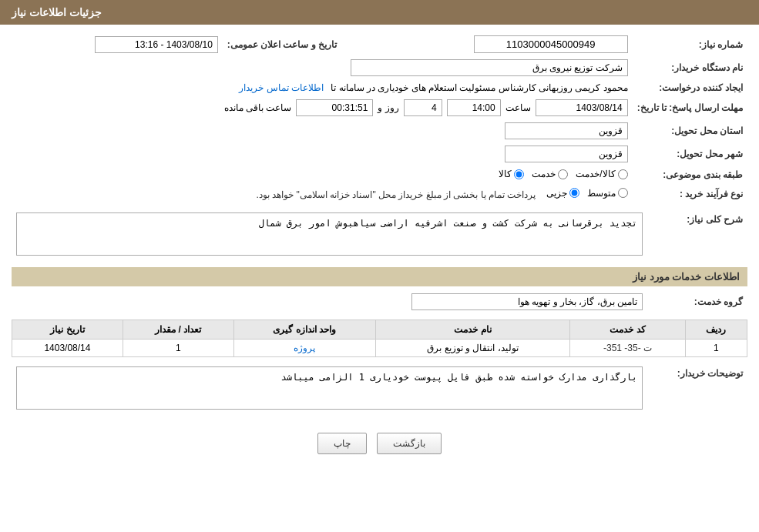  Describe the element at coordinates (551, 45) in the screenshot. I see `need-number-value: 1103000045000949` at that location.